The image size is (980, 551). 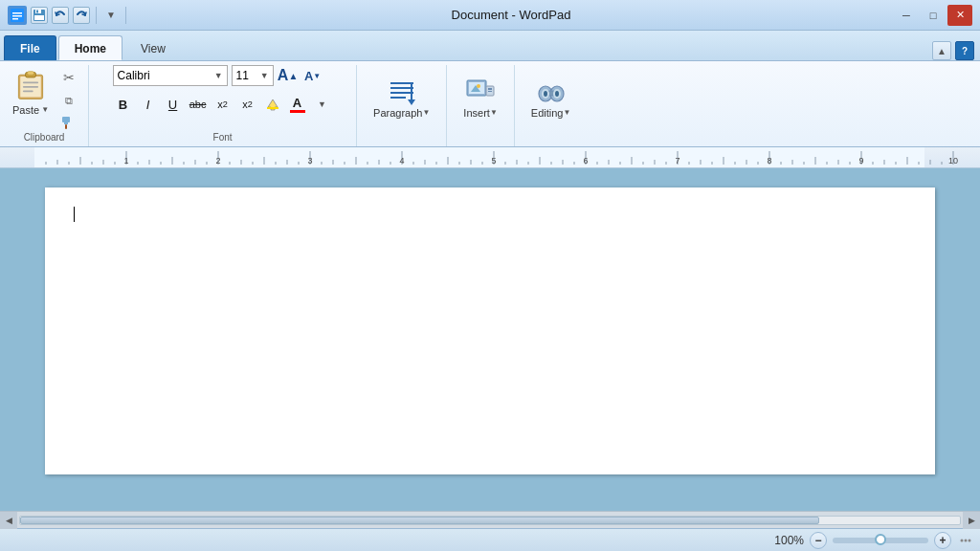 What do you see at coordinates (966, 540) in the screenshot?
I see `status-indicator` at bounding box center [966, 540].